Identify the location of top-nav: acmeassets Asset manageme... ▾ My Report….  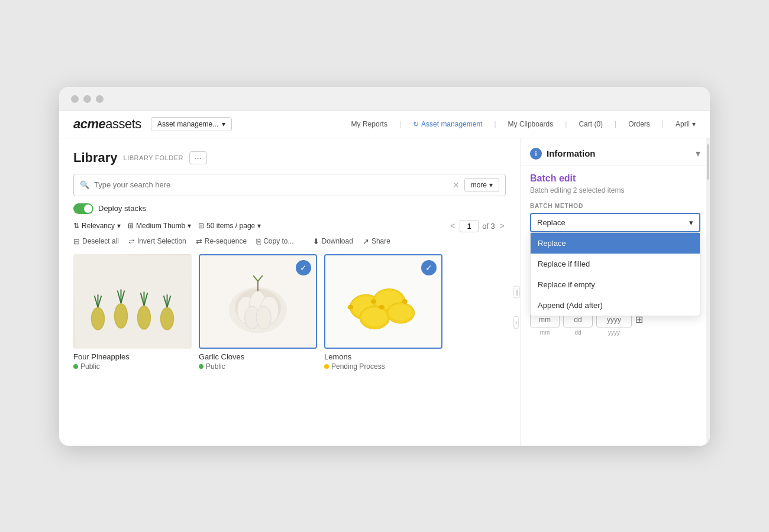
(384, 124).